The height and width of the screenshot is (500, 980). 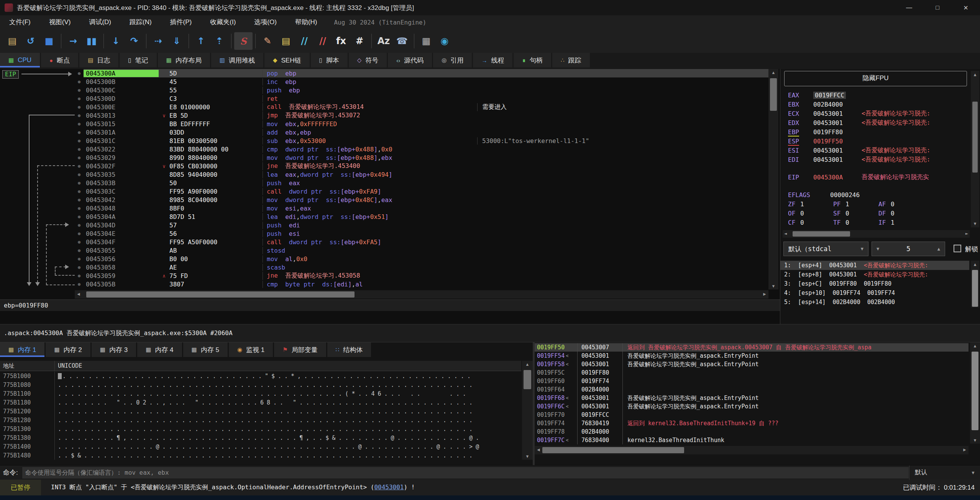 What do you see at coordinates (261, 403) in the screenshot?
I see `dump-row: 775B1180........ "..02..,... ".........6…` at bounding box center [261, 403].